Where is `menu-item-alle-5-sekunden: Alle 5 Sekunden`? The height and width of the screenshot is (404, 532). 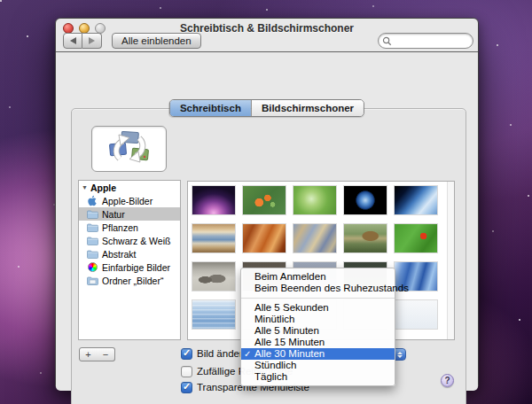
menu-item-alle-5-sekunden: Alle 5 Sekunden is located at coordinates (317, 308).